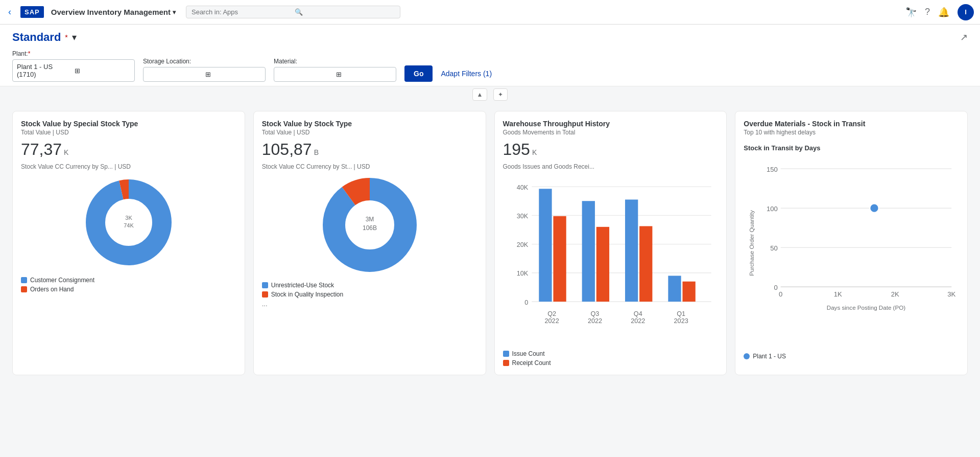 The image size is (980, 457). What do you see at coordinates (774, 248) in the screenshot?
I see `svg-text: 50` at bounding box center [774, 248].